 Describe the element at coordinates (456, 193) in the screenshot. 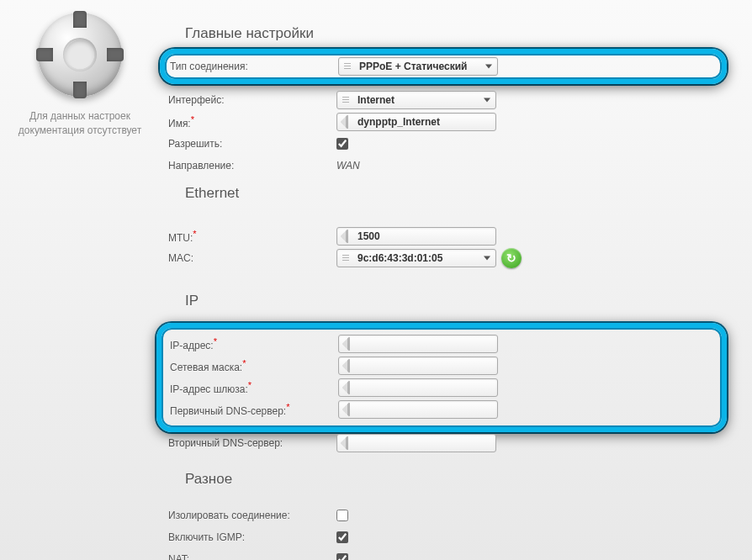

I see `section-ethernet-title: Ethernet` at that location.